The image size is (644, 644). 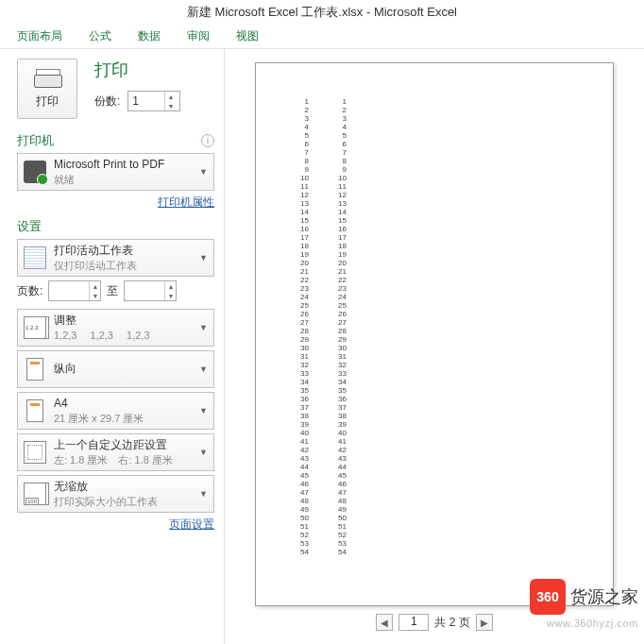 I want to click on margins-icon, so click(x=35, y=452).